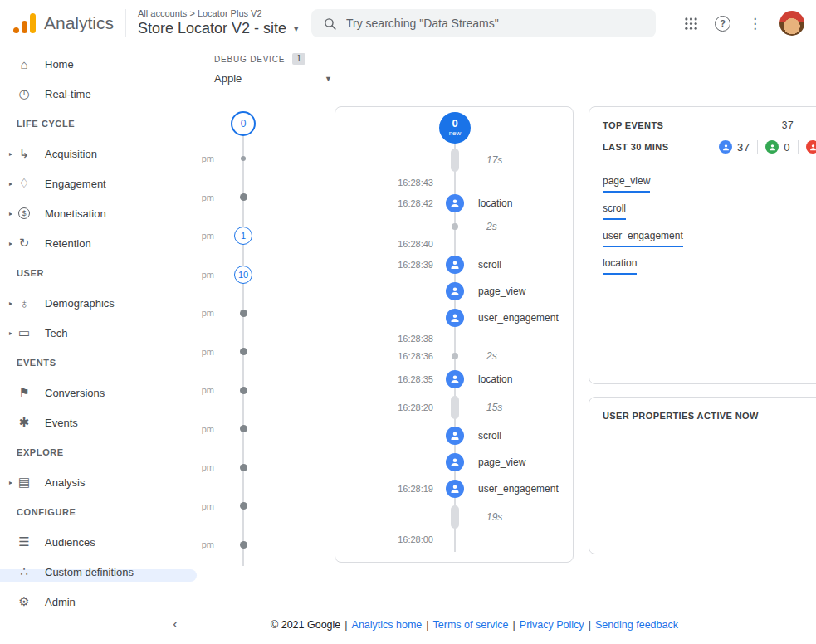  I want to click on event-timestamp: 16:28:35, so click(384, 379).